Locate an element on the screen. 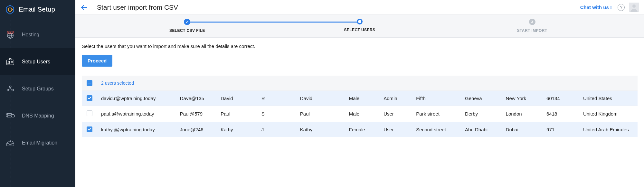 The width and height of the screenshot is (644, 187). cell-last-initial: J is located at coordinates (277, 129).